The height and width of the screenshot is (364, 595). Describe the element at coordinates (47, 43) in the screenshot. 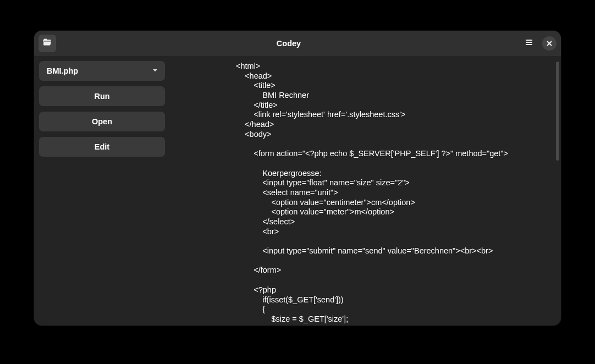

I see `folder-open-icon` at that location.